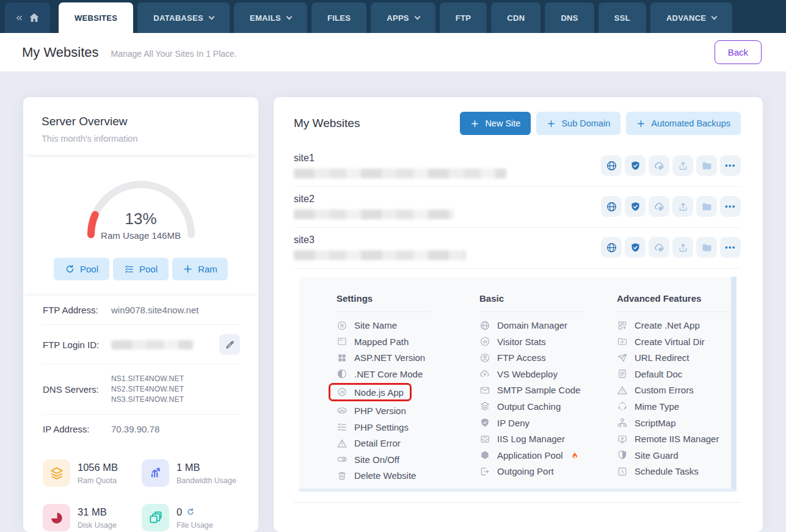  What do you see at coordinates (691, 18) in the screenshot?
I see `tab-advance: ADVANCE` at bounding box center [691, 18].